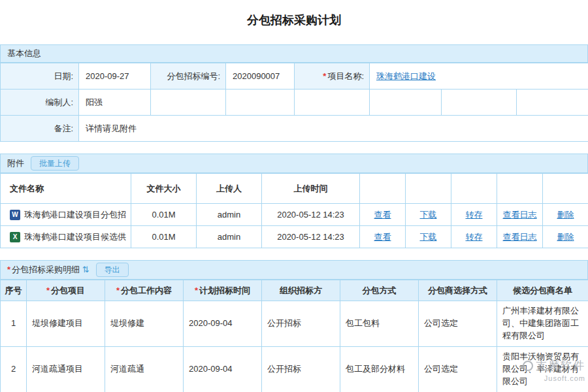 This screenshot has width=588, height=392. What do you see at coordinates (223, 291) in the screenshot?
I see `detail-header-bidtime: *计划招标时间` at bounding box center [223, 291].